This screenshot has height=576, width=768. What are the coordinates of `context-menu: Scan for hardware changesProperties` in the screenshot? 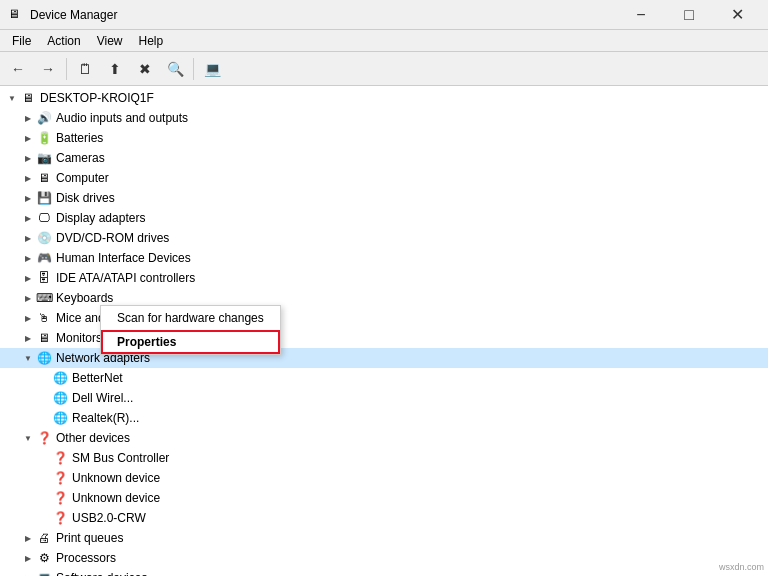 It's located at (190, 330).